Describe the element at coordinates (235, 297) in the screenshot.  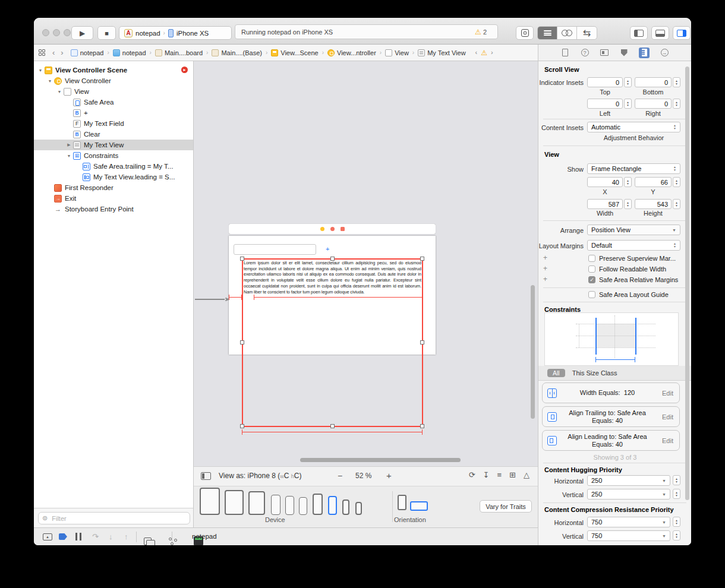
I see `leading-constraint-bar` at that location.